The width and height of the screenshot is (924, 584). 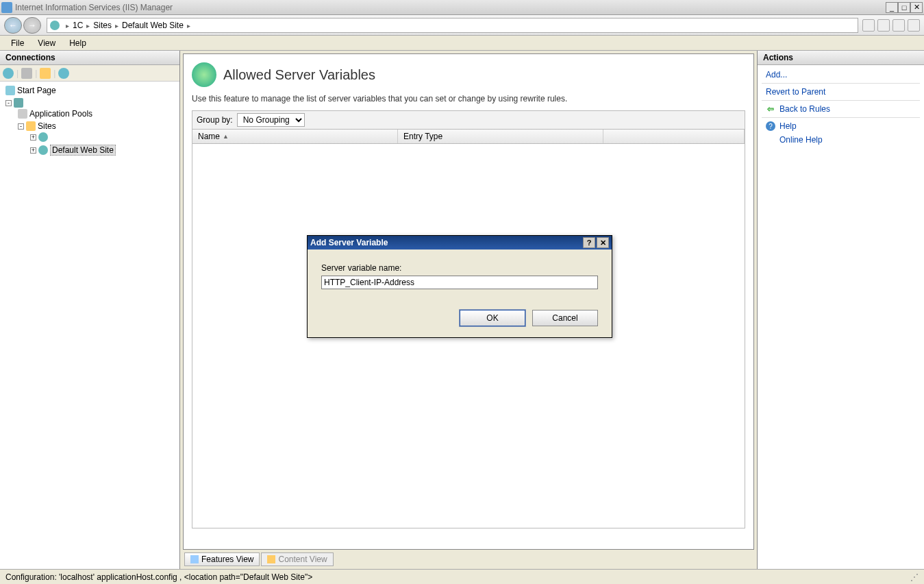 What do you see at coordinates (884, 25) in the screenshot?
I see `stop-icon` at bounding box center [884, 25].